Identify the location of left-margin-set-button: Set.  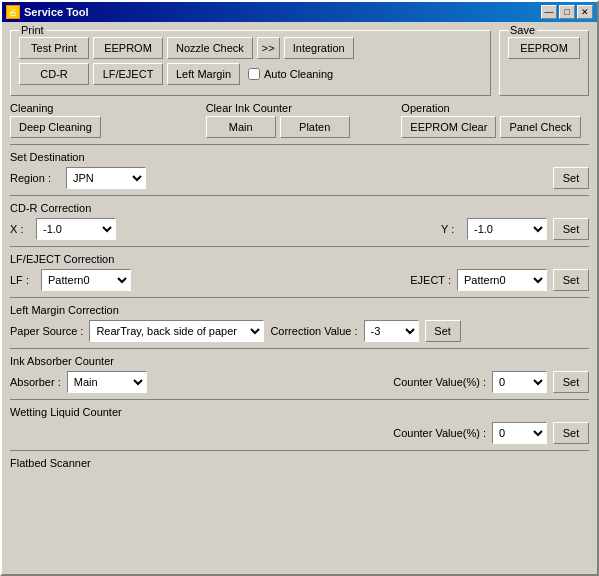
(443, 331).